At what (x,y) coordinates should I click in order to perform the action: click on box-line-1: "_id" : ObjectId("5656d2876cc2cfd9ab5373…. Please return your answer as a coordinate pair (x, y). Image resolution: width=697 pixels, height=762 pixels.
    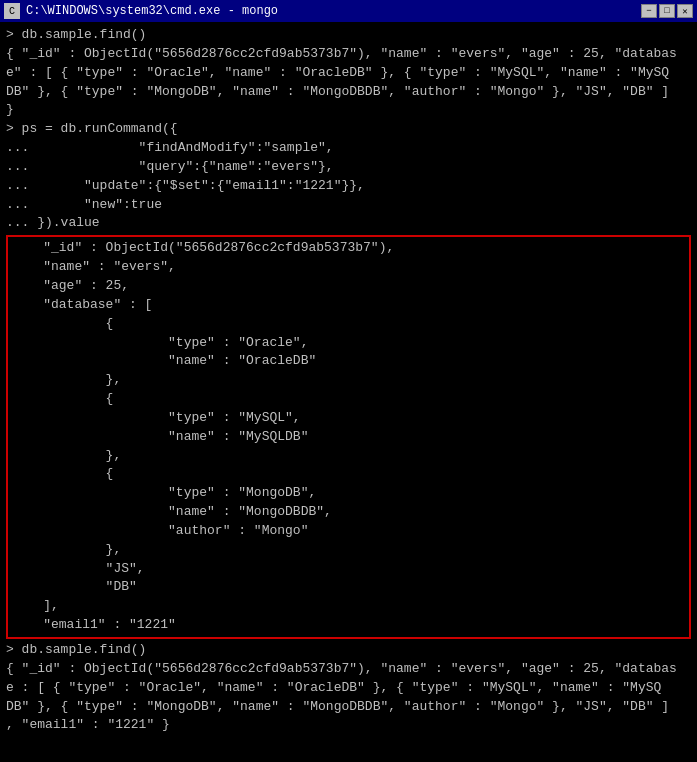
    Looking at the image, I should click on (348, 248).